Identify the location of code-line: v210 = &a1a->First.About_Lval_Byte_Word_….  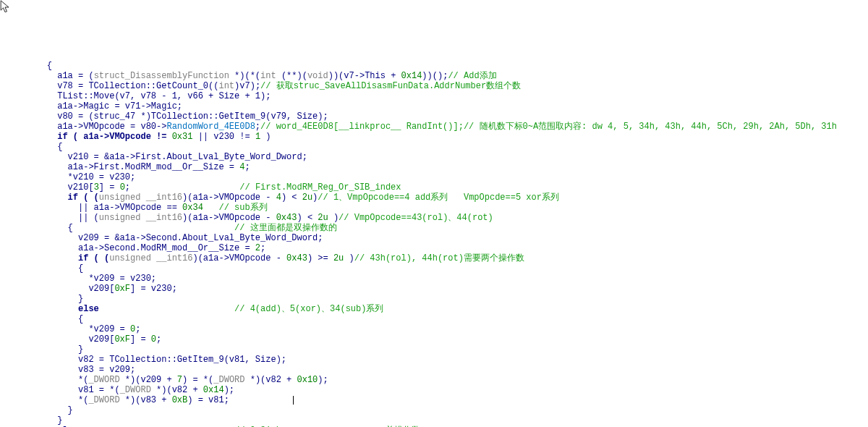
(166, 157).